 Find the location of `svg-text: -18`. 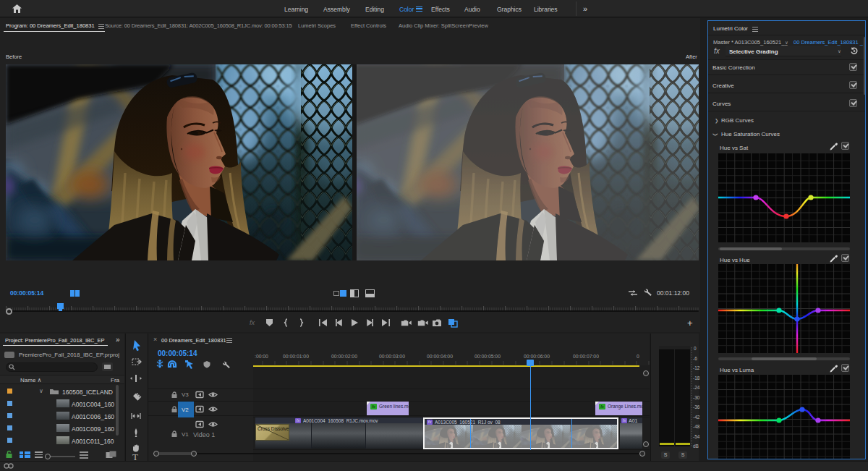

svg-text: -18 is located at coordinates (697, 378).